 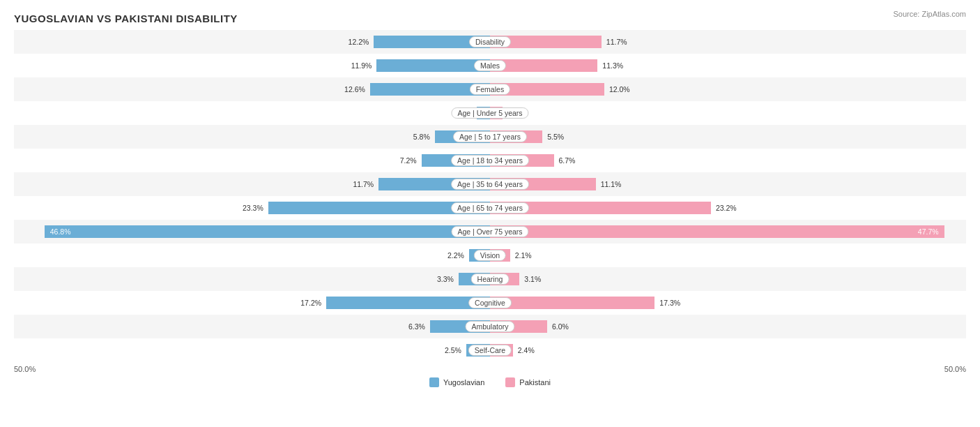 What do you see at coordinates (252, 208) in the screenshot?
I see `left-bar-container: 23.3%` at bounding box center [252, 208].